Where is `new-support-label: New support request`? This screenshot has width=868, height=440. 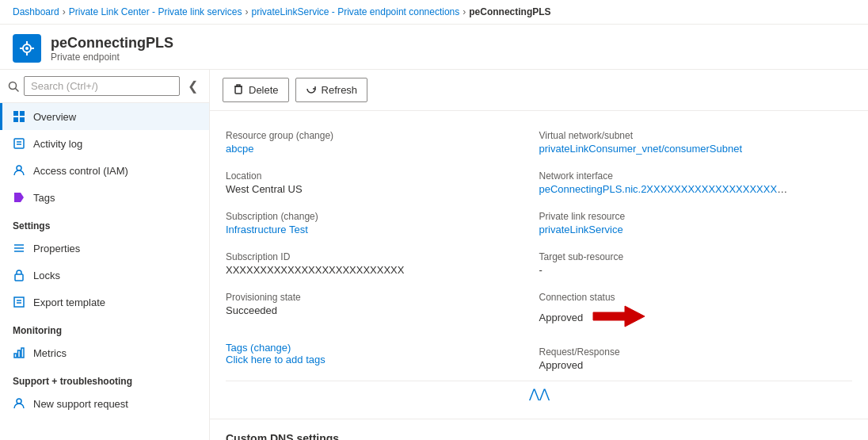
new-support-label: New support request is located at coordinates (81, 404).